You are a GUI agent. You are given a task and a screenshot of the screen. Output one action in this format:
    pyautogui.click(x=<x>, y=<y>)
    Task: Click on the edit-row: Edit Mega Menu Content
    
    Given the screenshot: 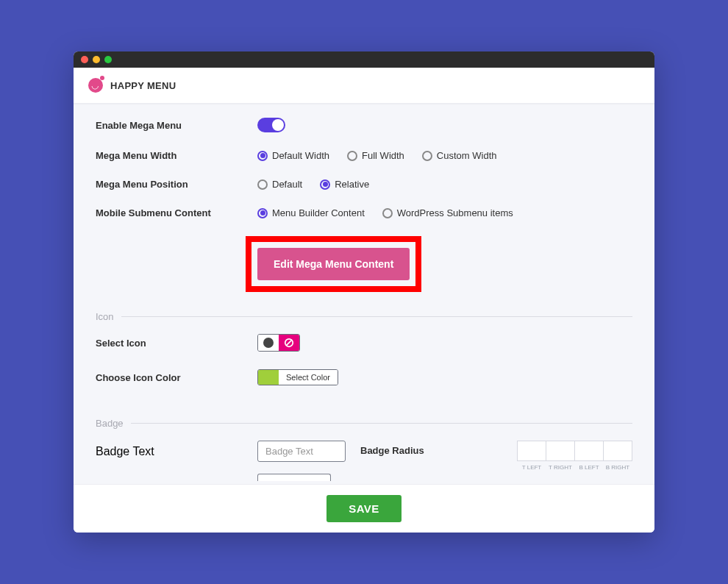 What is the action you would take?
    pyautogui.click(x=364, y=264)
    